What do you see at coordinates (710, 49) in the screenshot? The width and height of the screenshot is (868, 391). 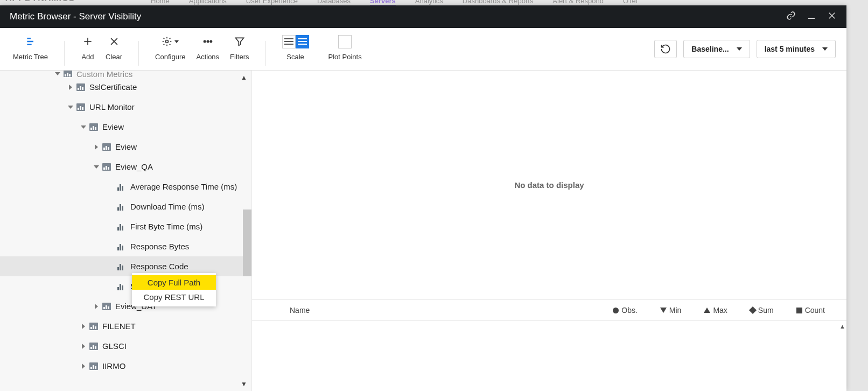 I see `baseline-label: Baseline...` at bounding box center [710, 49].